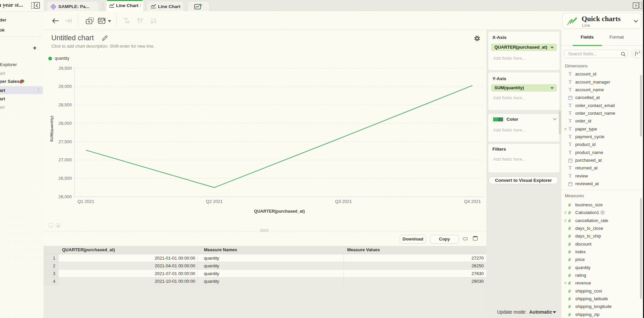 This screenshot has width=644, height=318. Describe the element at coordinates (52, 129) in the screenshot. I see `svg-text: SUM(quantity)` at that location.